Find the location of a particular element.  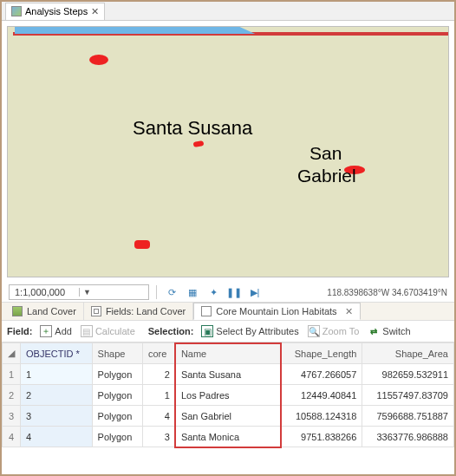

col-objectid: OBJECTID * is located at coordinates (57, 354).